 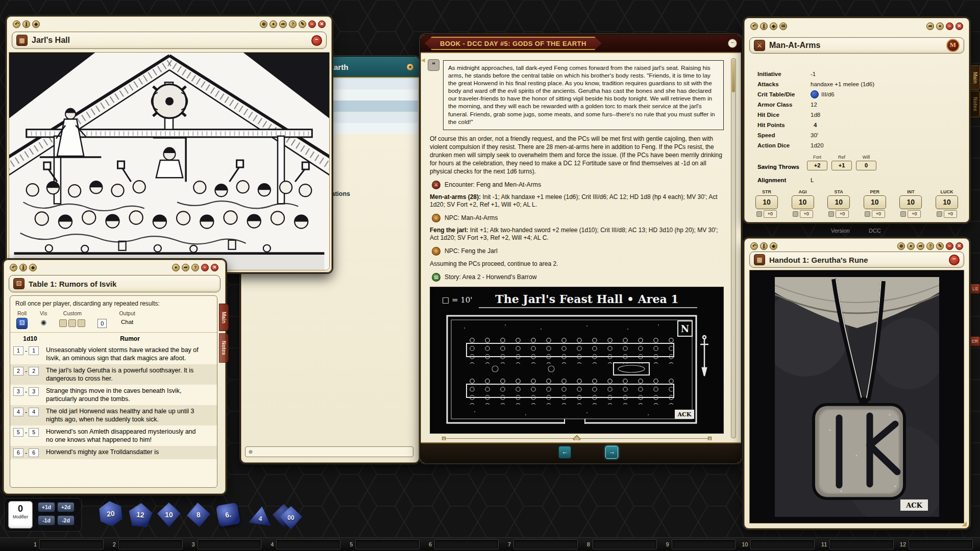 What do you see at coordinates (113, 415) in the screenshot?
I see `table-row: 4-4 The old jarl Horwend was healthy and…` at bounding box center [113, 415].